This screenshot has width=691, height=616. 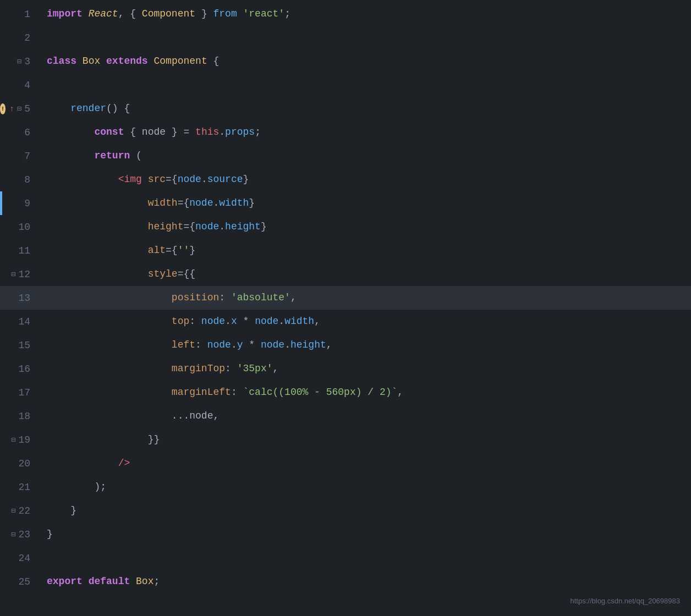 What do you see at coordinates (346, 227) in the screenshot?
I see `code-line-10: 10 height={node.height}` at bounding box center [346, 227].